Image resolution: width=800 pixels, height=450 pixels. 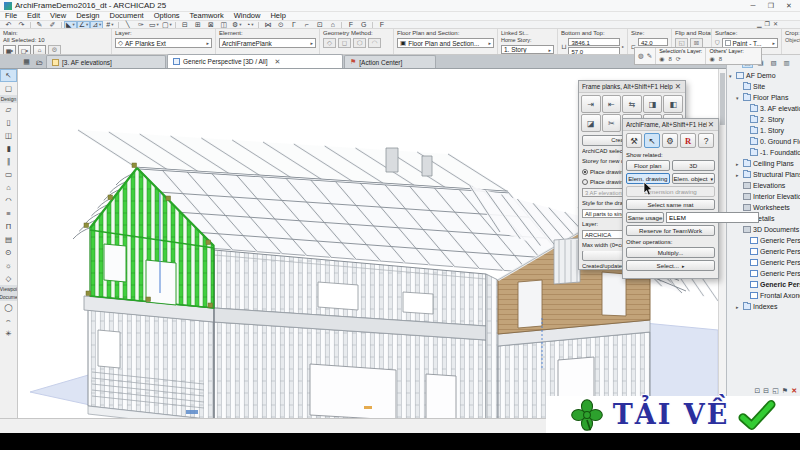 I want to click on favorites-button: ▢▸, so click(x=24, y=50).